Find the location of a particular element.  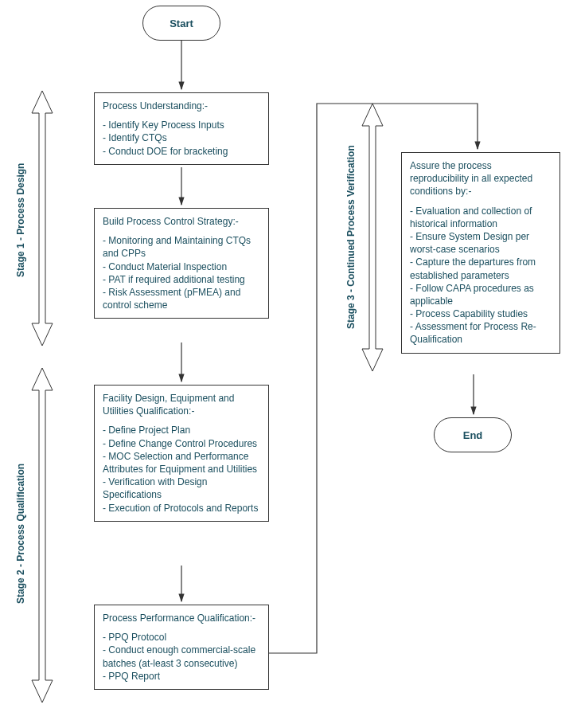

list-item: Monitoring and Maintaining CTQs and CPPs is located at coordinates (181, 247).